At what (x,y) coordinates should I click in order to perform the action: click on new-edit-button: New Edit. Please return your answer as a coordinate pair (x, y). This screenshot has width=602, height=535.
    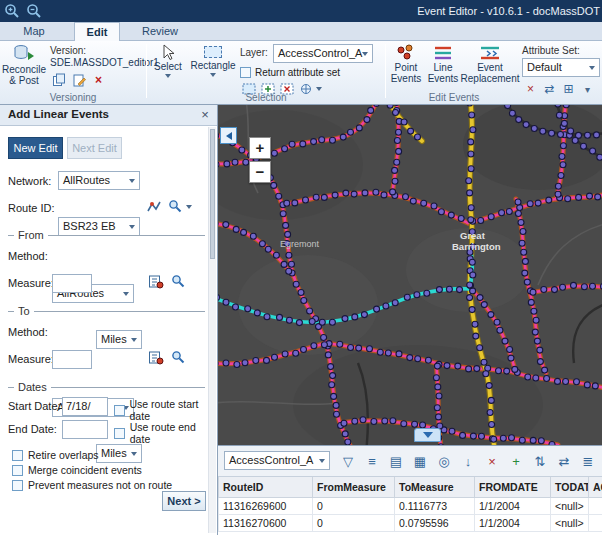
    Looking at the image, I should click on (36, 148).